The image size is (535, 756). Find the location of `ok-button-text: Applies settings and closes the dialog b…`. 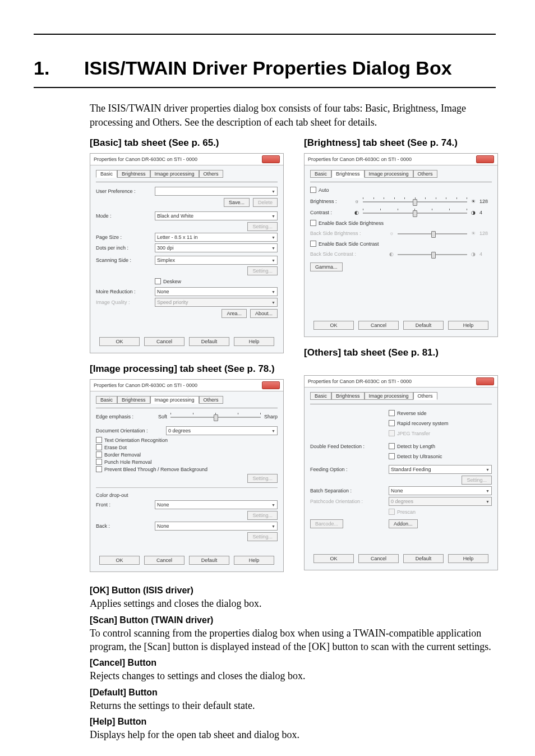

ok-button-text: Applies settings and closes the dialog b… is located at coordinates (293, 603).